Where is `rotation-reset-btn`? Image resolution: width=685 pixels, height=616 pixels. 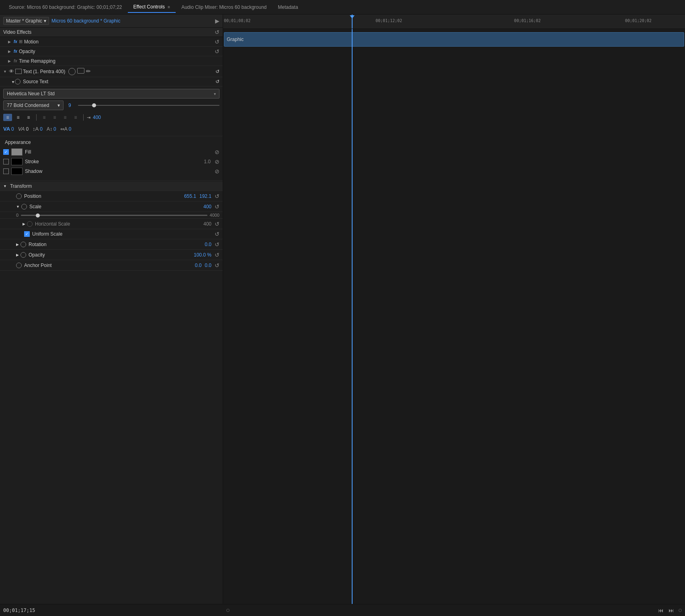
rotation-reset-btn is located at coordinates (217, 244).